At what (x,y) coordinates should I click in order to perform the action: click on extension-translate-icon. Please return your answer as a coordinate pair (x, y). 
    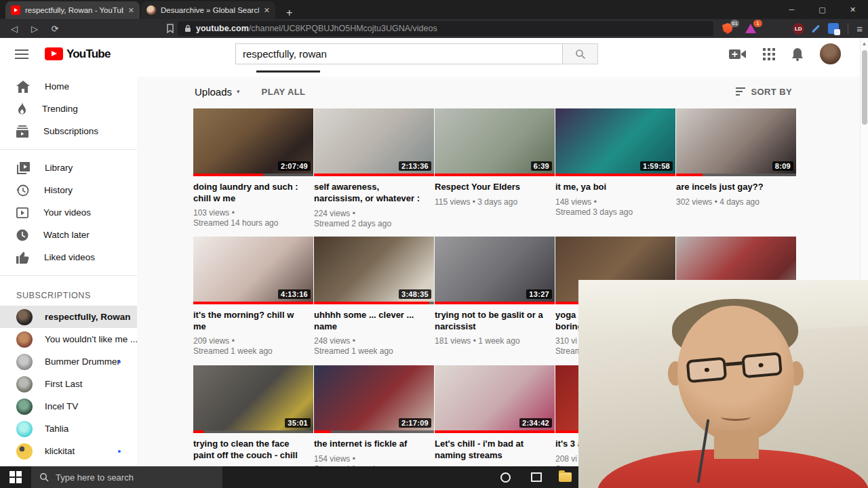
    Looking at the image, I should click on (833, 28).